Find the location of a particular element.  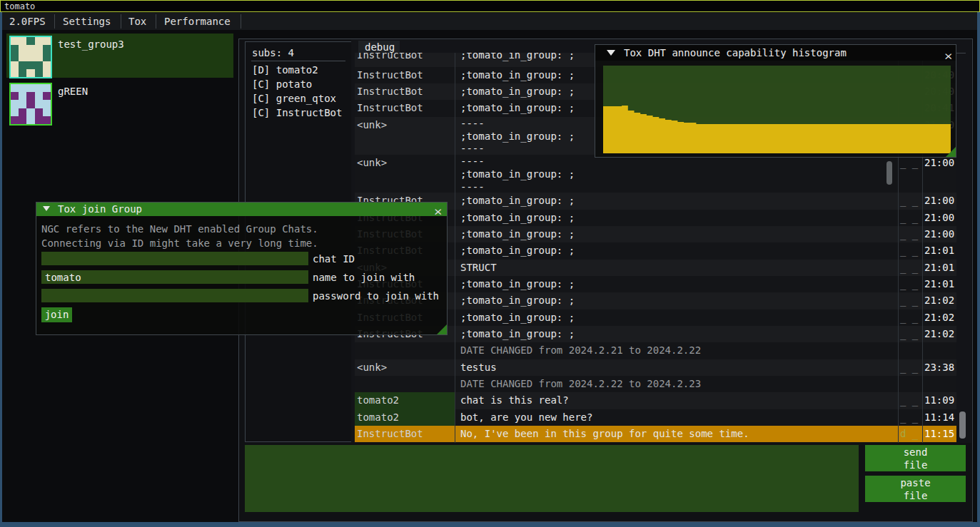

join-field-label: password to join with is located at coordinates (375, 296).